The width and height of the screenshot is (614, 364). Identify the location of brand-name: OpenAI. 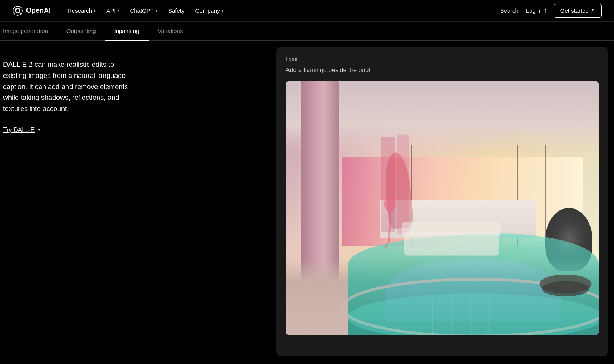
(38, 11).